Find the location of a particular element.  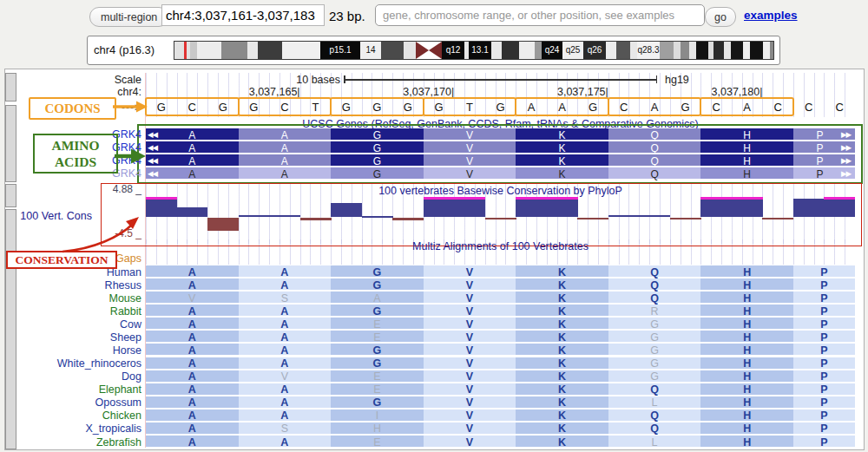

multi-region-button: multi-region is located at coordinates (128, 17).